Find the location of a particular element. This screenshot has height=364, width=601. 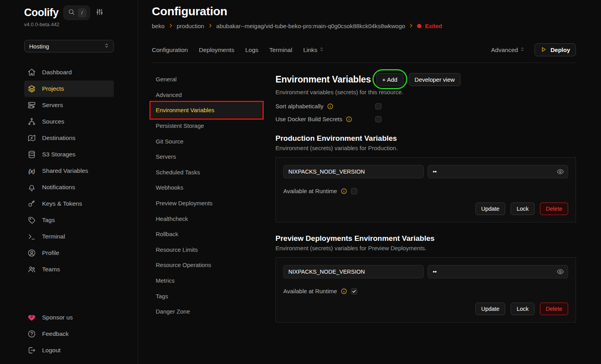

team-select: Hosting is located at coordinates (69, 46).